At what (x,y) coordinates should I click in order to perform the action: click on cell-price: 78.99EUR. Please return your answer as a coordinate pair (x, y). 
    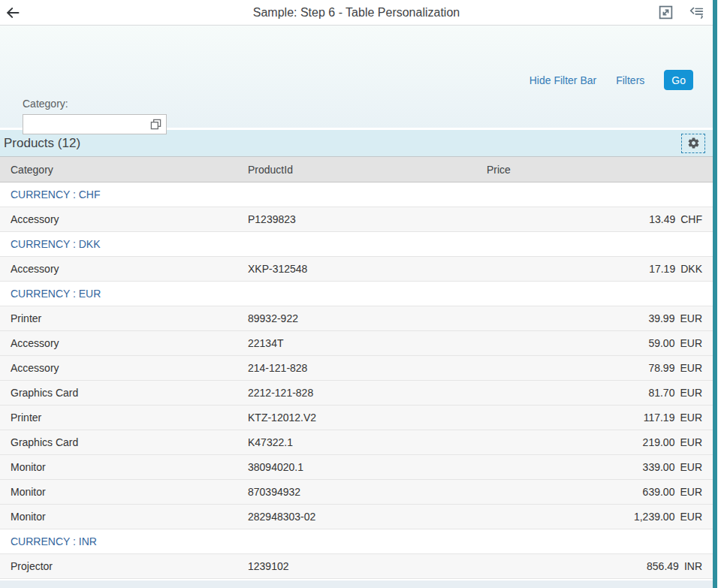
    Looking at the image, I should click on (596, 368).